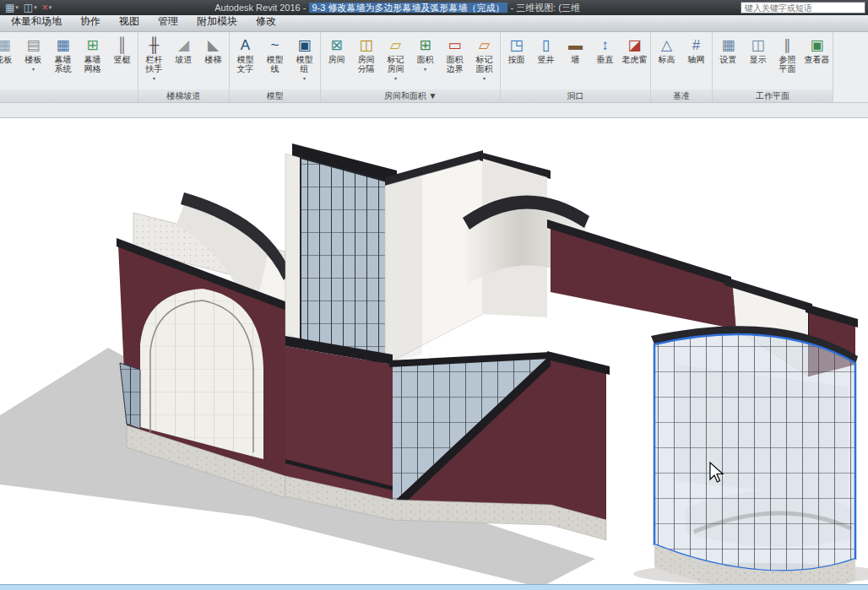 The width and height of the screenshot is (868, 590). What do you see at coordinates (517, 61) in the screenshot?
I see `ribbon-button-by-face: ◳按面` at bounding box center [517, 61].